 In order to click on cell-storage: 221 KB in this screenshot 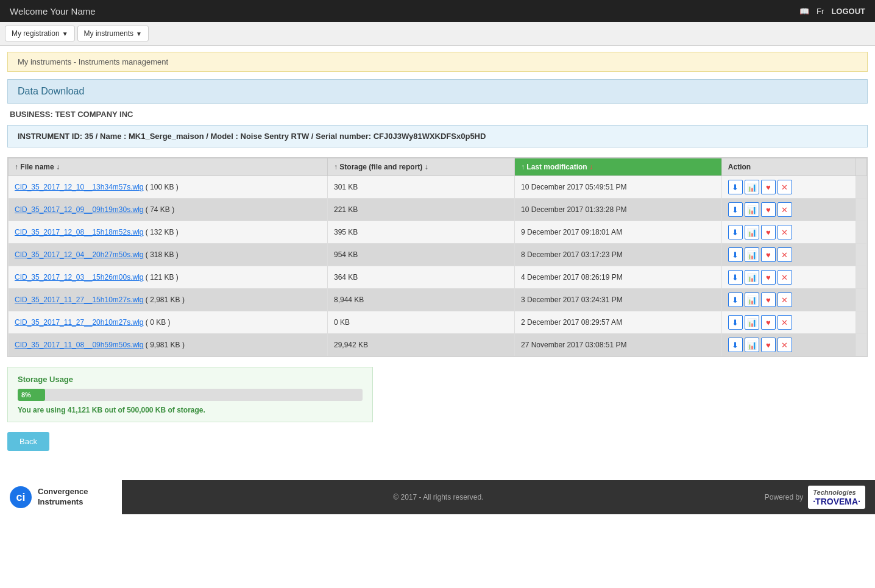, I will do `click(422, 210)`.